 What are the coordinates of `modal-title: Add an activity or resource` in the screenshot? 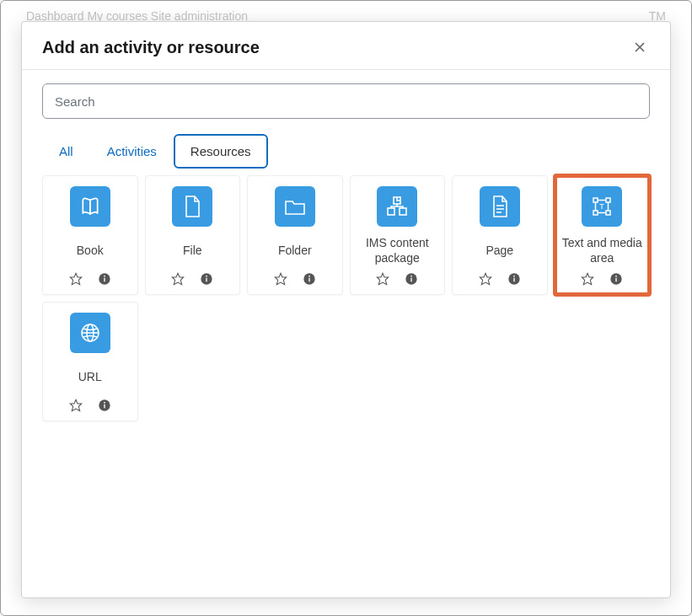 It's located at (151, 47).